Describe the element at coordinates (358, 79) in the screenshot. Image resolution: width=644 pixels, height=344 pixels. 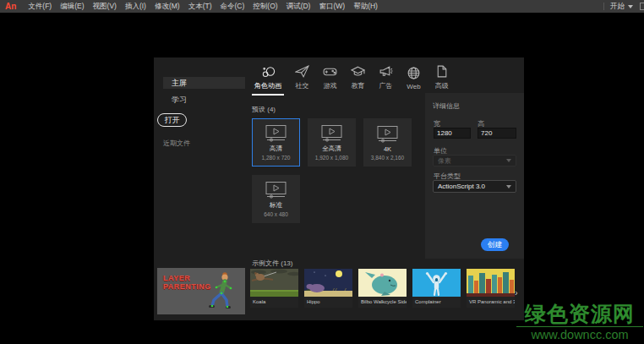
I see `tab-education: 教育` at that location.